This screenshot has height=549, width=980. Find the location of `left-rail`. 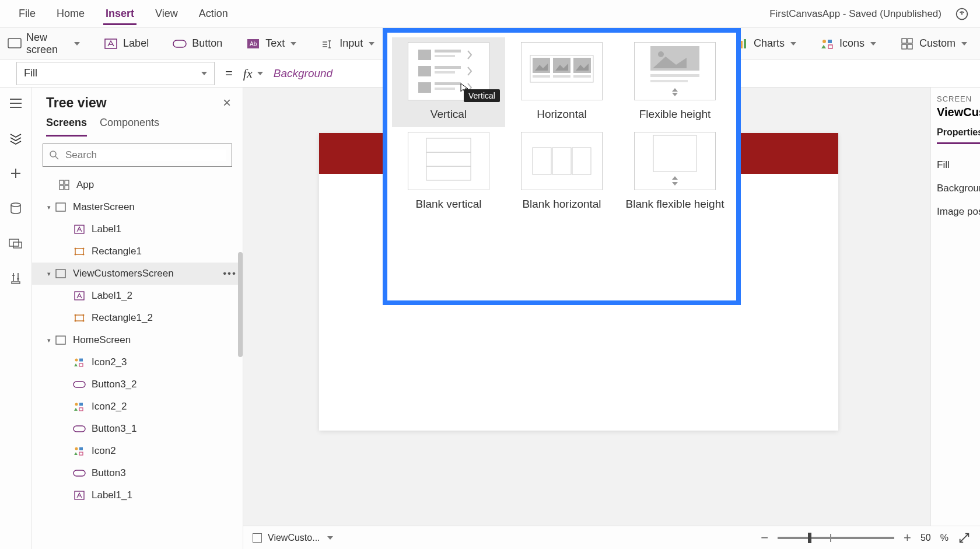

left-rail is located at coordinates (16, 319).